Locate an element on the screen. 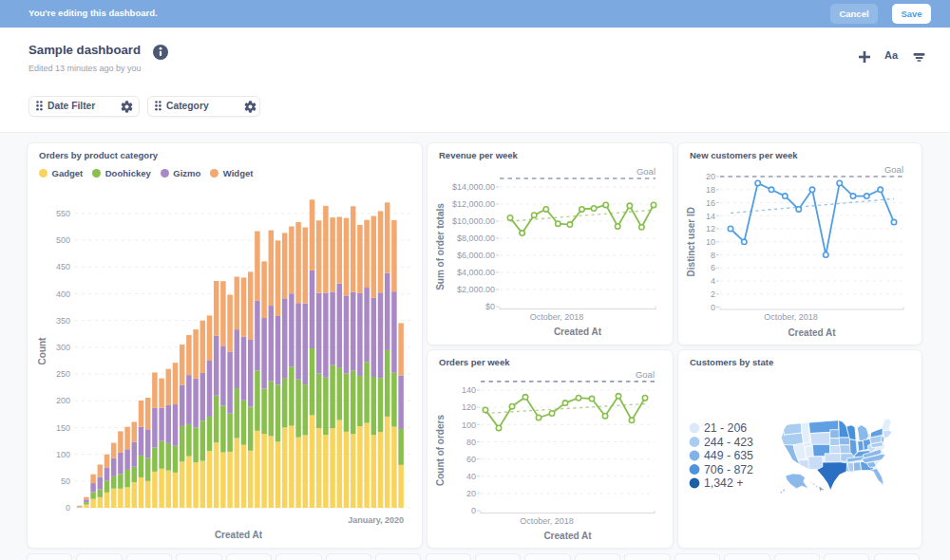 The image size is (950, 560). svg-text: 6 is located at coordinates (712, 268).